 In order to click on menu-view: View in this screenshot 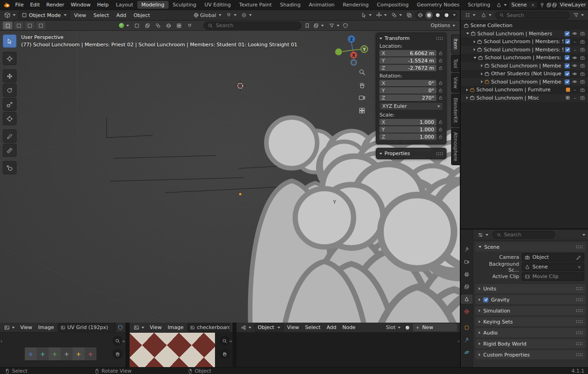, I will do `click(26, 328)`.